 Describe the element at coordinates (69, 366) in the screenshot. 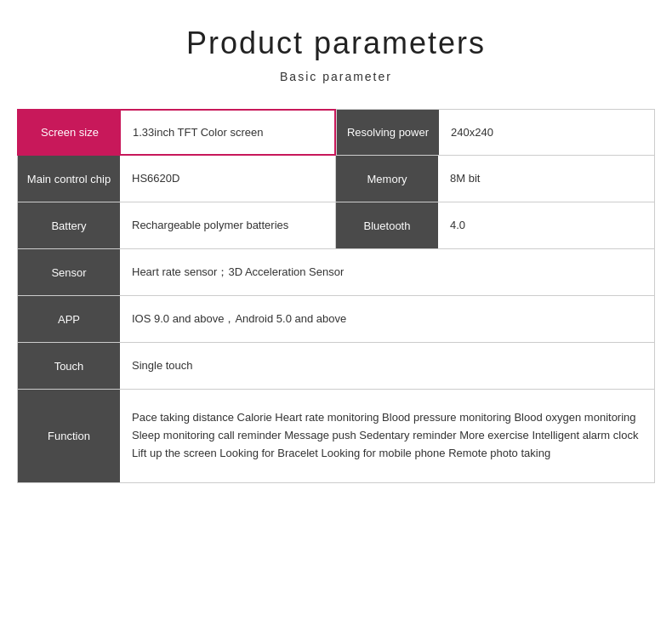

I see `label-cell: Touch` at that location.